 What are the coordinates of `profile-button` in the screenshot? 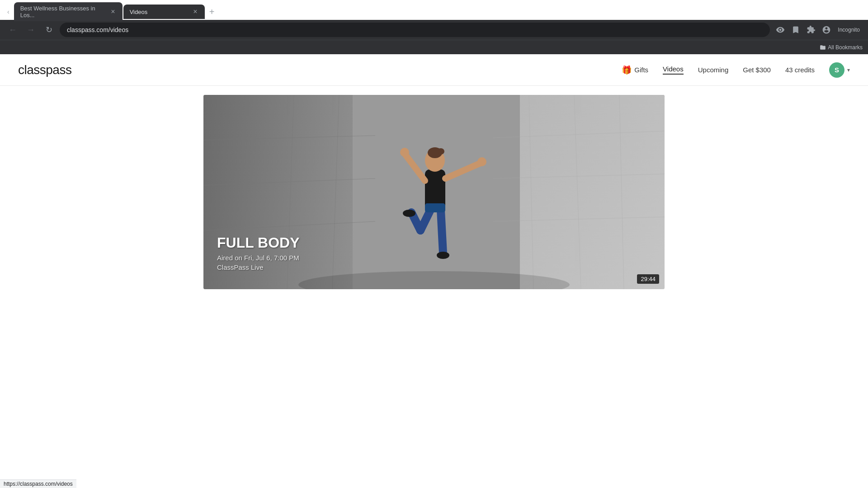 It's located at (826, 30).